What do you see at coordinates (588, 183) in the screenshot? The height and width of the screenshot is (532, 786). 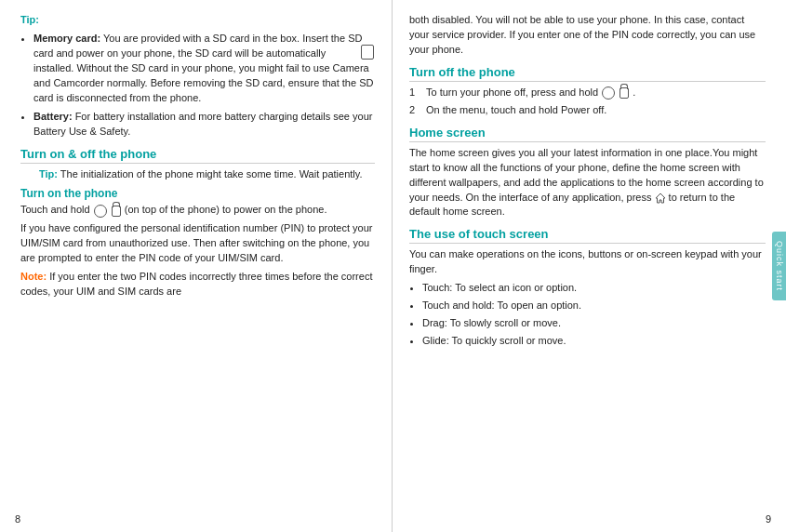 I see `home-screen-para: The home screen gives you all your lates…` at bounding box center [588, 183].